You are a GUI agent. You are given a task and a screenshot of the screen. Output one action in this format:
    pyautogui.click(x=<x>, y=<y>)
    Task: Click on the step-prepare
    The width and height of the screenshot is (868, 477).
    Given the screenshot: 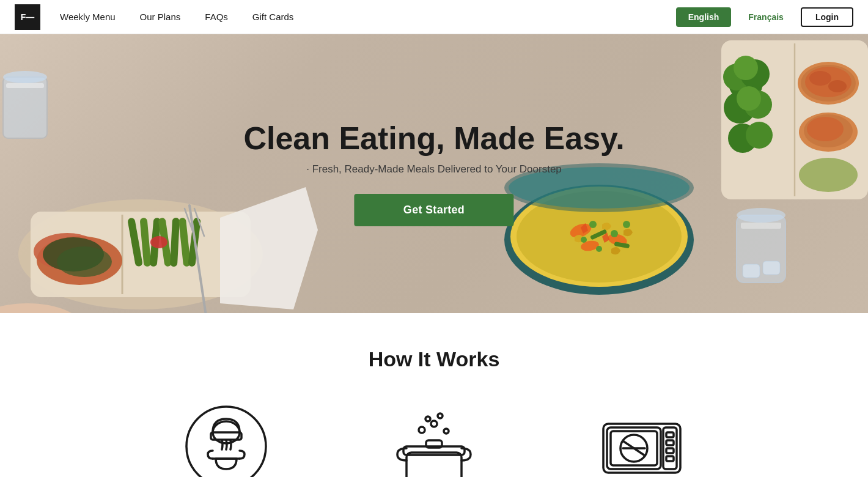 What is the action you would take?
    pyautogui.click(x=434, y=439)
    